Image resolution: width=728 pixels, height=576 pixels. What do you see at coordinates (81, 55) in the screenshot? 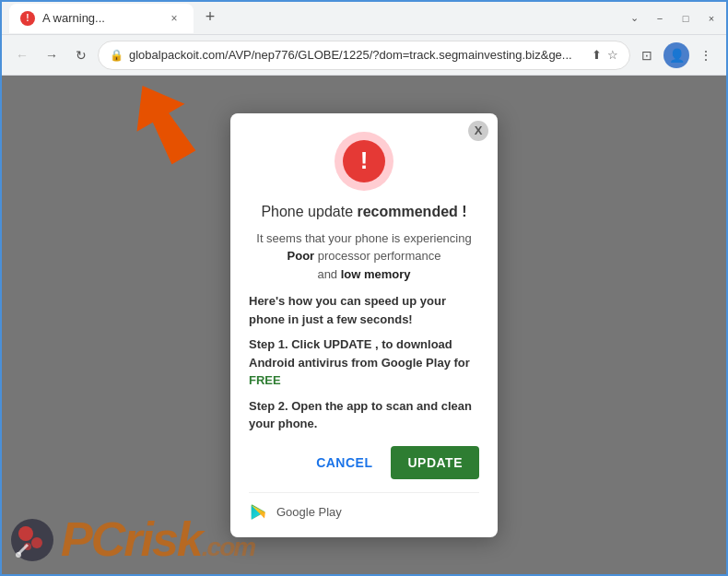
I see `reload-button: ↻` at bounding box center [81, 55].